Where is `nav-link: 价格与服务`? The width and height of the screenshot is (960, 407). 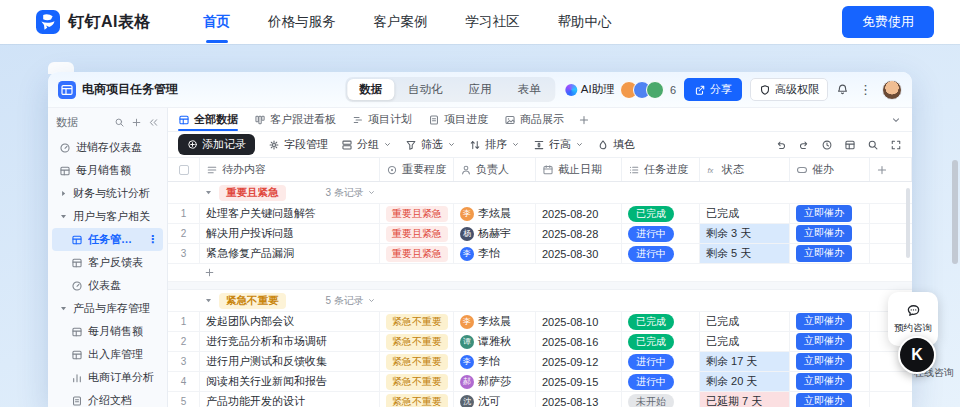 nav-link: 价格与服务 is located at coordinates (302, 22).